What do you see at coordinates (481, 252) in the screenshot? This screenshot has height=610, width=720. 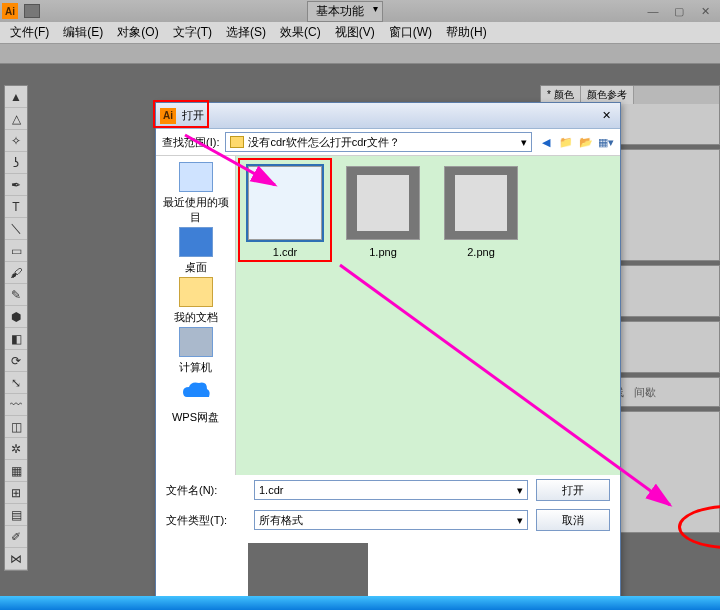 I see `file-label: 2.png` at bounding box center [481, 252].